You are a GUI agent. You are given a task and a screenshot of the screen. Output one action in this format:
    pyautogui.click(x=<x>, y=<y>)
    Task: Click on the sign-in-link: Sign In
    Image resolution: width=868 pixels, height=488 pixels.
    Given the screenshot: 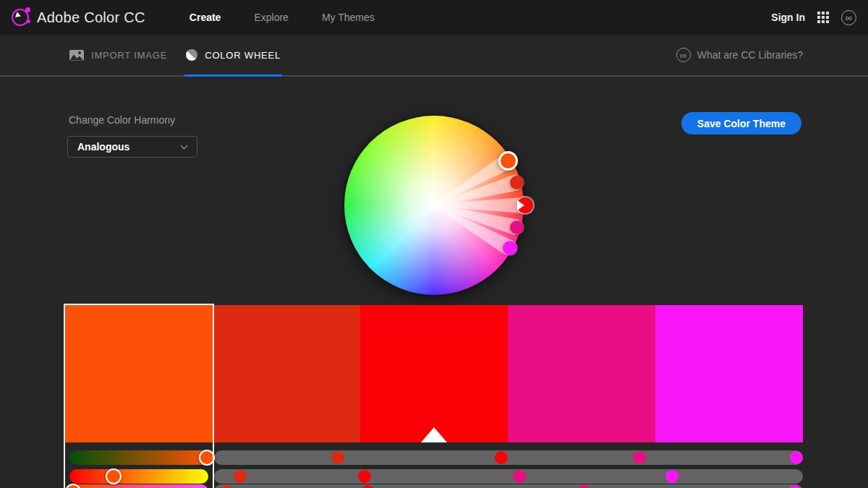 What is the action you would take?
    pyautogui.click(x=788, y=17)
    